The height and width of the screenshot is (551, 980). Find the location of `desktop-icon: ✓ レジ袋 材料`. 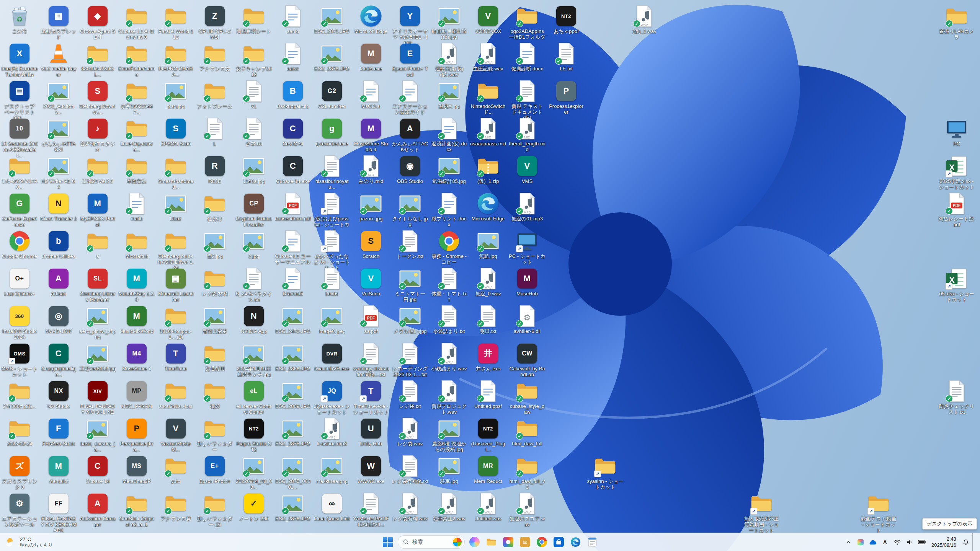

desktop-icon: ✓ レジ袋 材料 is located at coordinates (215, 282).